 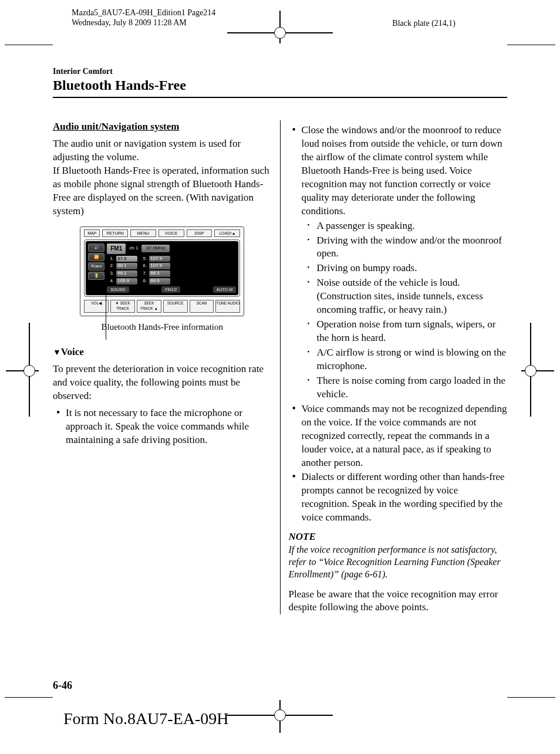 What do you see at coordinates (280, 72) in the screenshot?
I see `section-small: Interior Comfort` at bounding box center [280, 72].